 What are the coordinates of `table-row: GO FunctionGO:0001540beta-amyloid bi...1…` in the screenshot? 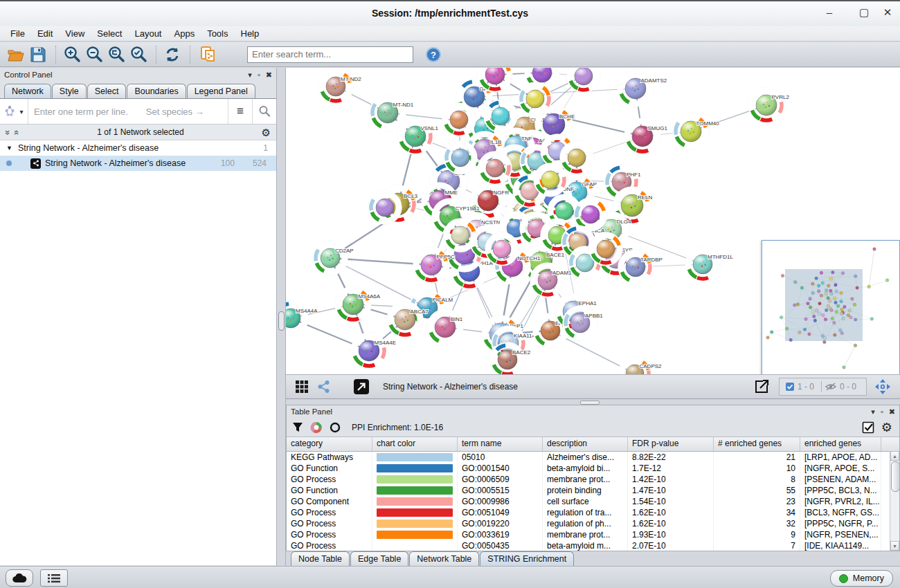 It's located at (593, 468).